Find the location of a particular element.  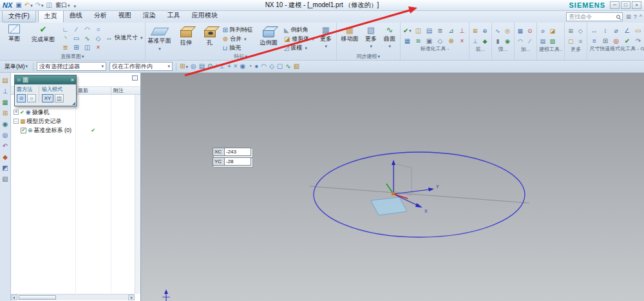

profile-icon: ∟ is located at coordinates (66, 30).